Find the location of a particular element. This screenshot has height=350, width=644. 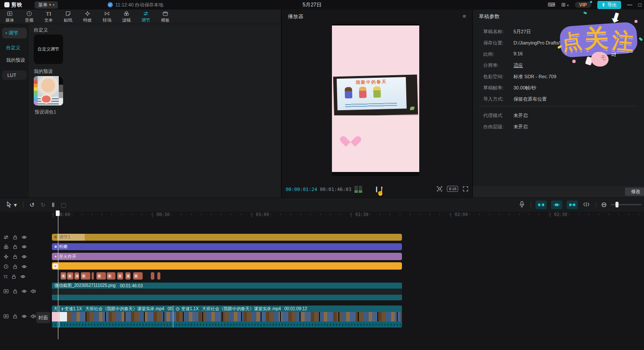

clip-boundary is located at coordinates (173, 316).